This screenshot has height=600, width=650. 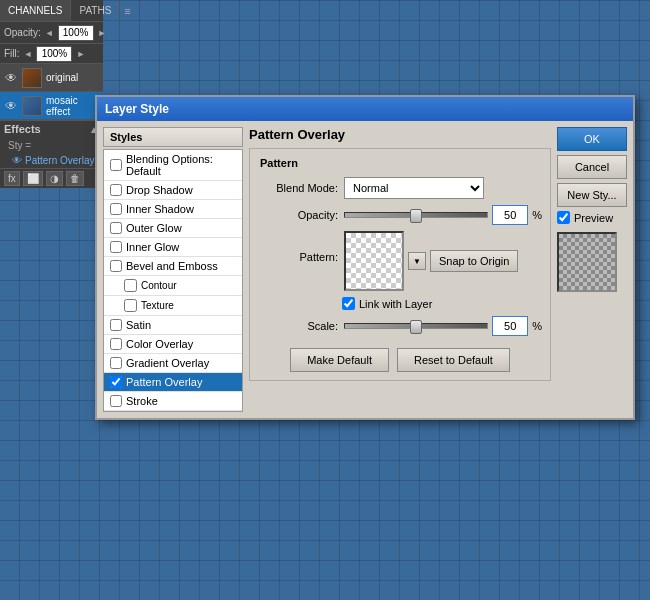 I want to click on blend-mode-select: Normal Dissolve Multiply Screen Overlay, so click(x=414, y=188).